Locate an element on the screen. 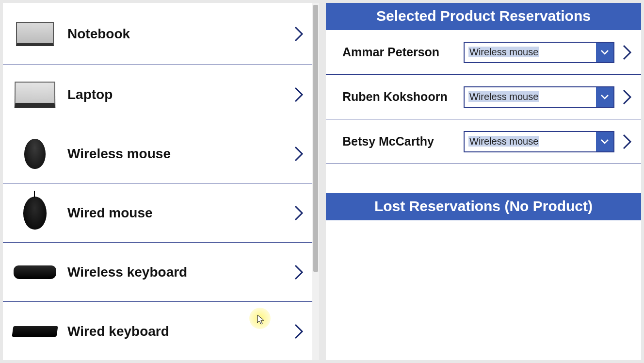 The width and height of the screenshot is (644, 363). product-row: Laptop is located at coordinates (158, 95).